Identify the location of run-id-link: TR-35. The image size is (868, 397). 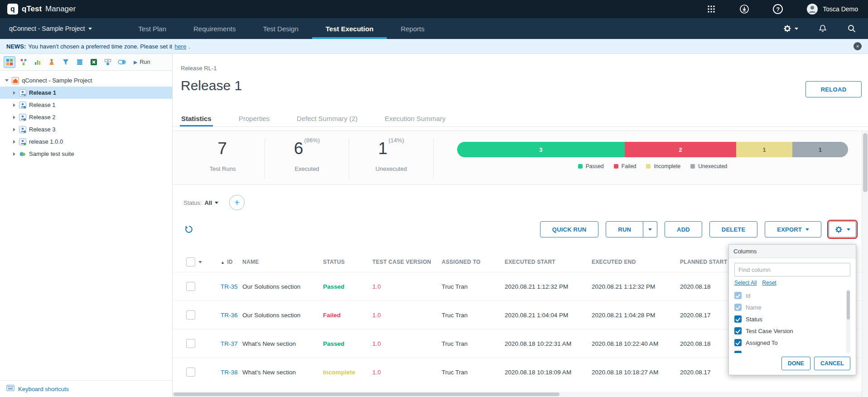
(229, 286).